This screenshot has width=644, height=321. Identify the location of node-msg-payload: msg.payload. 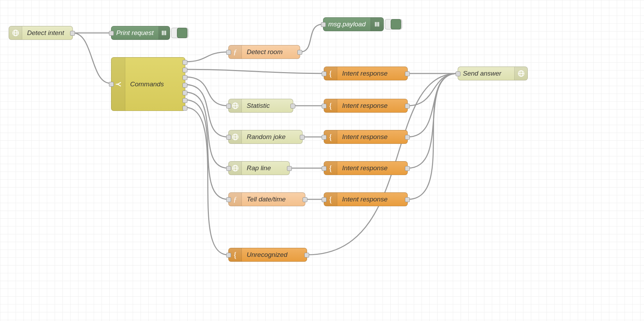
(353, 24).